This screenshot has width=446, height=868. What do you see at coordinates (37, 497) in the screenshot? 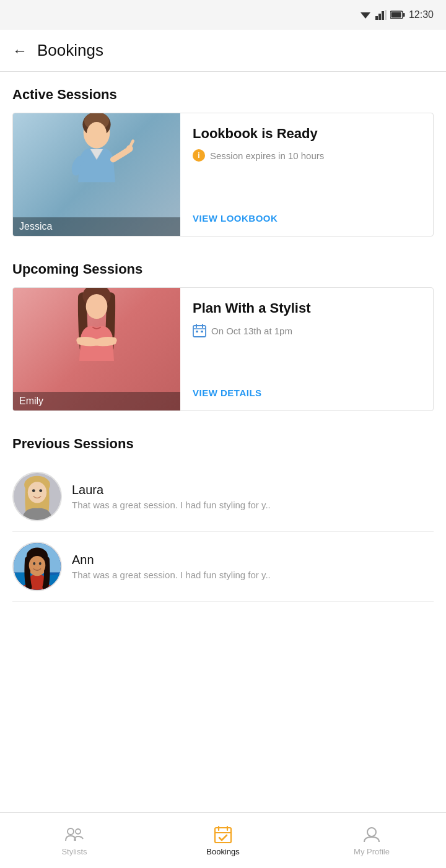
I see `laura-avatar` at bounding box center [37, 497].